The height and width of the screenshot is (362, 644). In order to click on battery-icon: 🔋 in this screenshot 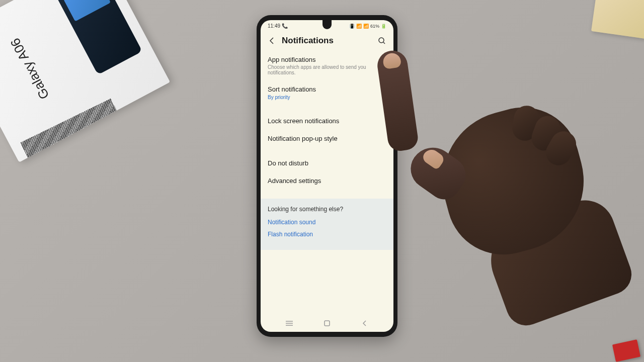, I will do `click(383, 26)`.